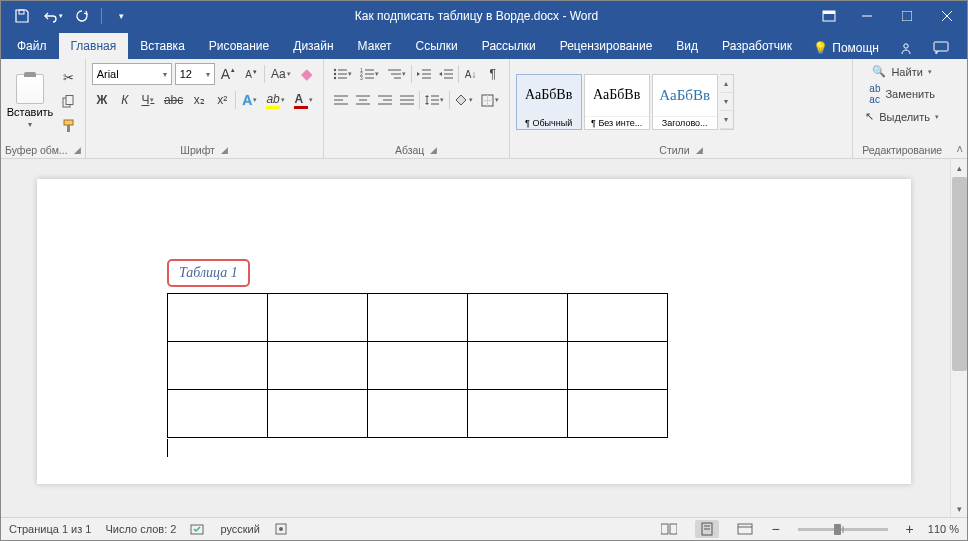 The image size is (968, 541). Describe the element at coordinates (947, 16) in the screenshot. I see `close-button` at that location.